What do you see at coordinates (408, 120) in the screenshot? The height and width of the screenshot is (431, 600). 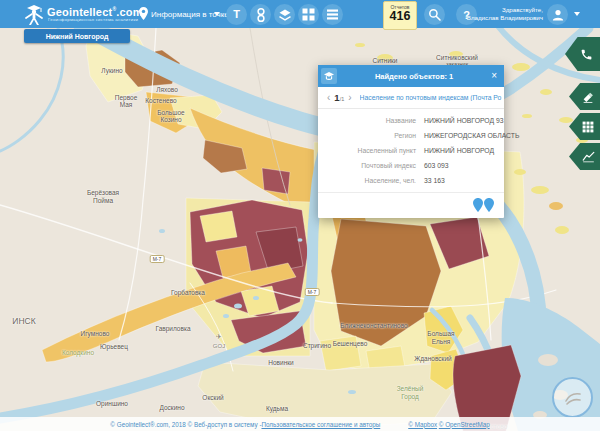 I see `field-row: Название НИЖНИЙ НОВГОРОД 93` at bounding box center [408, 120].